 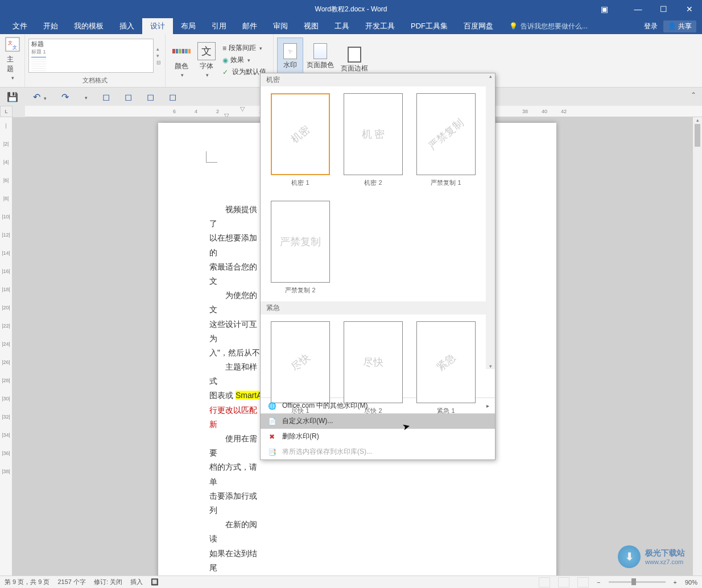 I want to click on ribbon-collapse-button: ⌃, so click(x=693, y=95).